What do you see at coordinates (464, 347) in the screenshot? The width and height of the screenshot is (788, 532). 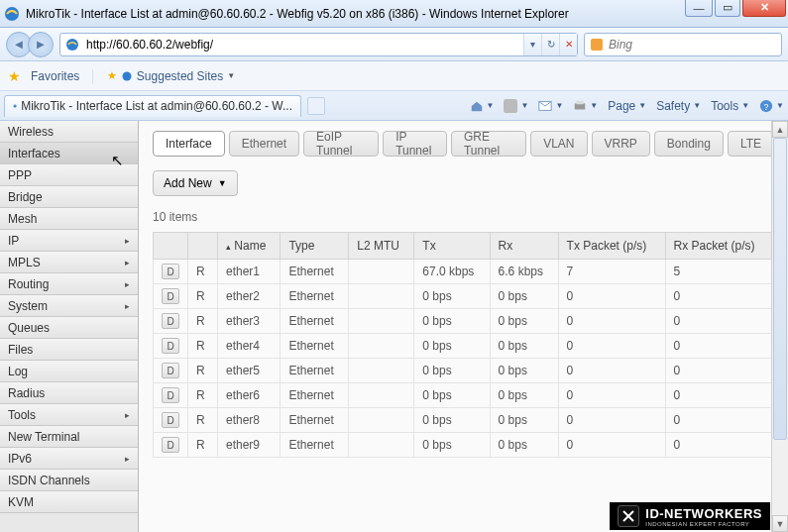 I see `table-row: DRether4Ethernet0 bps0 bps00` at bounding box center [464, 347].